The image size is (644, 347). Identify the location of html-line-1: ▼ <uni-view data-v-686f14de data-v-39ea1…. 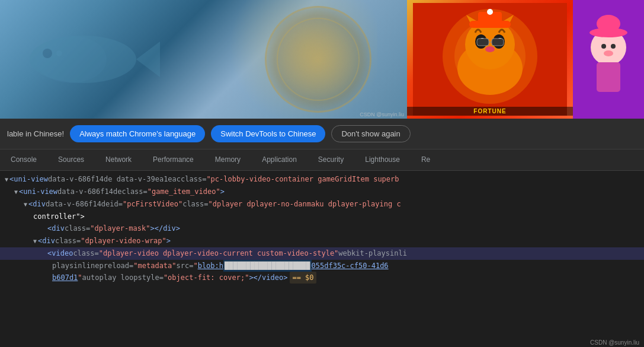
(322, 179).